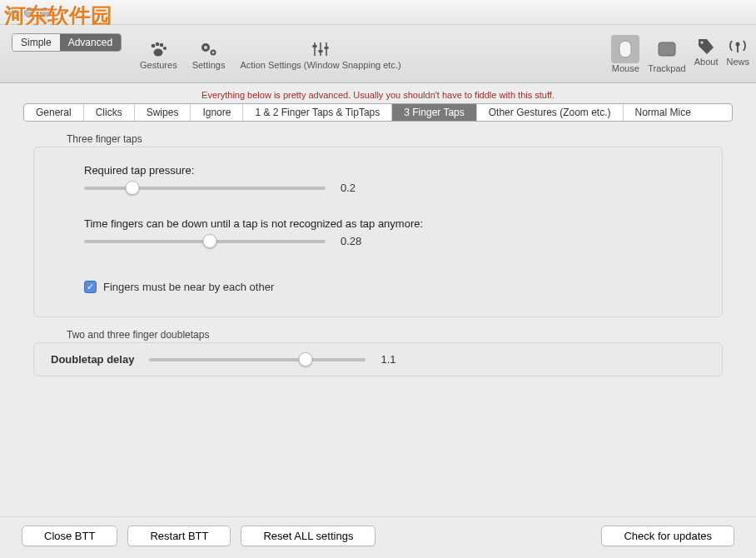  Describe the element at coordinates (158, 49) in the screenshot. I see `paw-icon` at that location.